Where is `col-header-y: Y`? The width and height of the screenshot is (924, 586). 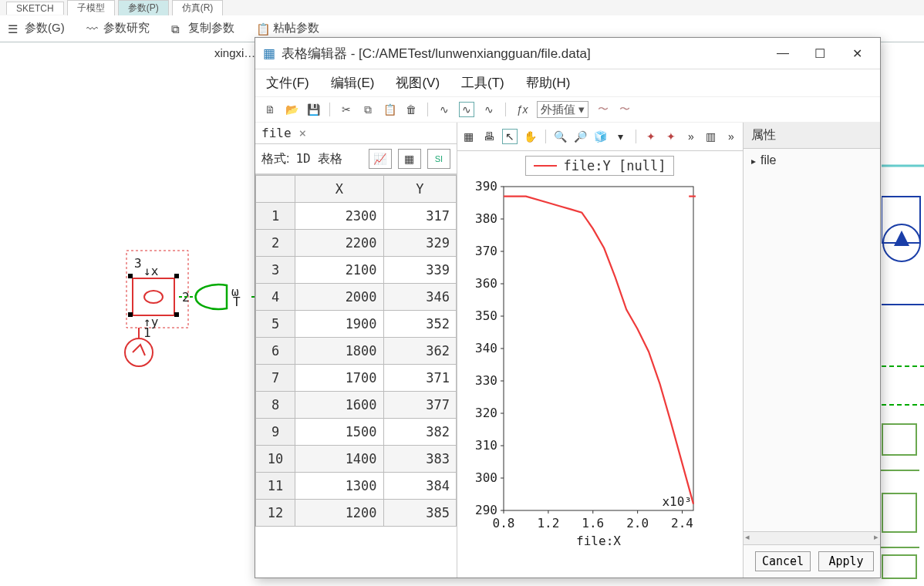
col-header-y: Y is located at coordinates (420, 190).